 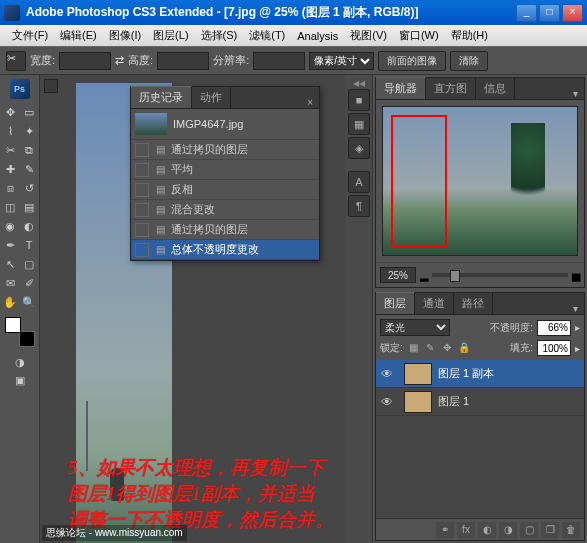 I want to click on shape-tool: ▢, so click(x=29, y=264).